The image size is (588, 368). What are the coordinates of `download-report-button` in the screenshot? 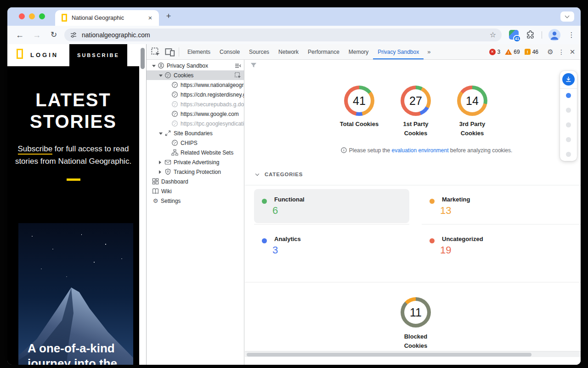 It's located at (569, 79).